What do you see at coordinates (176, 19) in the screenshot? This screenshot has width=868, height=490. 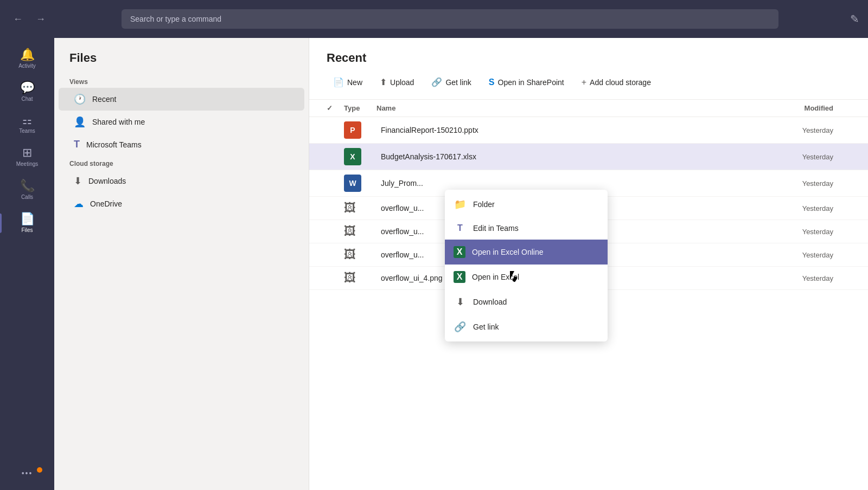 I see `search-placeholder: Search or type a command` at bounding box center [176, 19].